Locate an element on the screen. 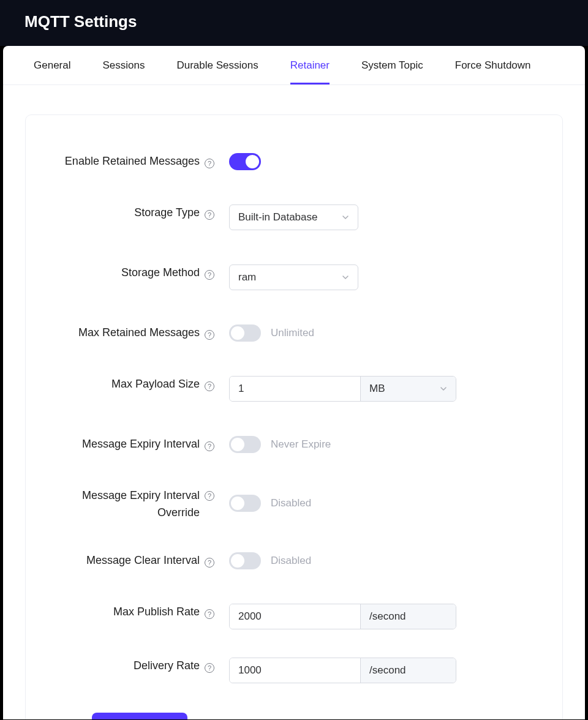 This screenshot has height=720, width=588. unit-select-max-payload: MB is located at coordinates (408, 389).